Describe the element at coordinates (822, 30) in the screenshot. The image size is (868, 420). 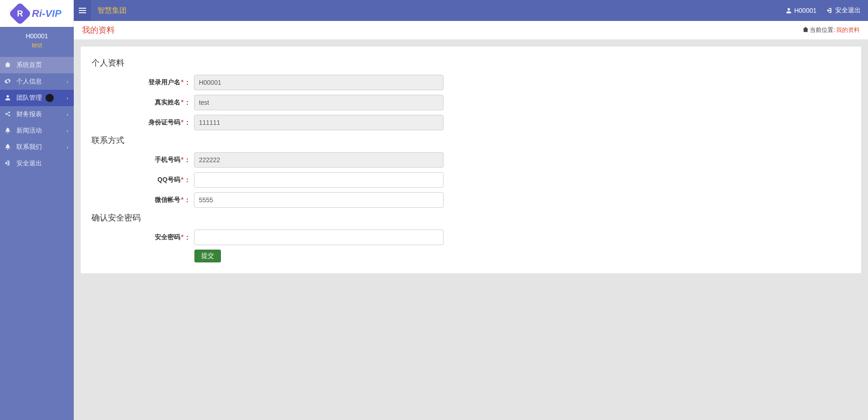
I see `breadcrumb-label: 当前位置:` at that location.